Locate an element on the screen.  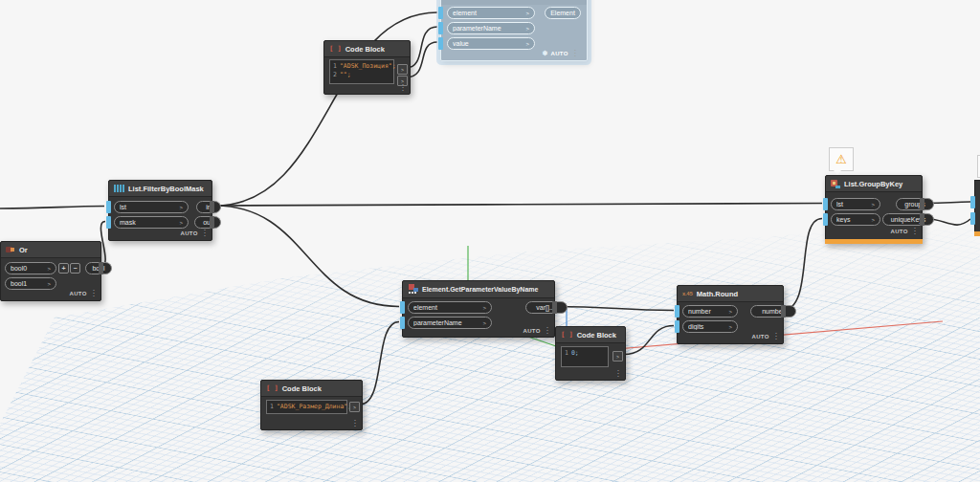
node-element-getparametervaluebyname: Element.GetParameterValueByName element … is located at coordinates (479, 309).